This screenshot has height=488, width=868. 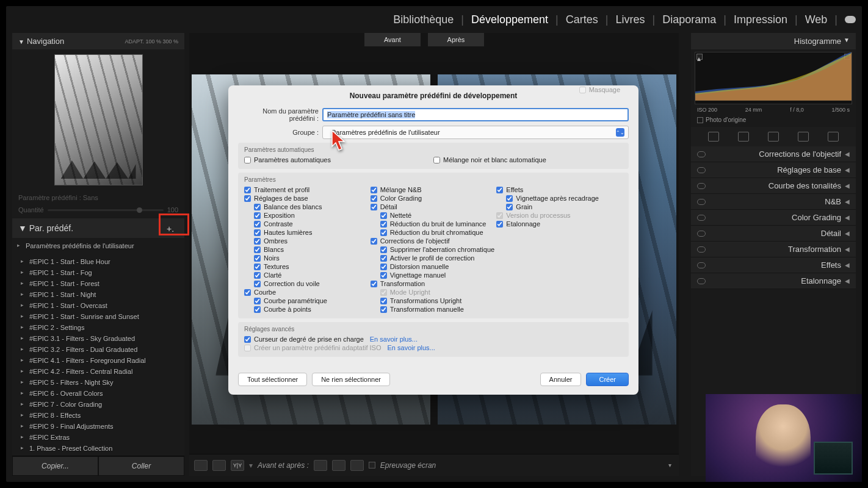 What do you see at coordinates (438, 267) in the screenshot?
I see `chk-dist: Distorsion manuelle` at bounding box center [438, 267].